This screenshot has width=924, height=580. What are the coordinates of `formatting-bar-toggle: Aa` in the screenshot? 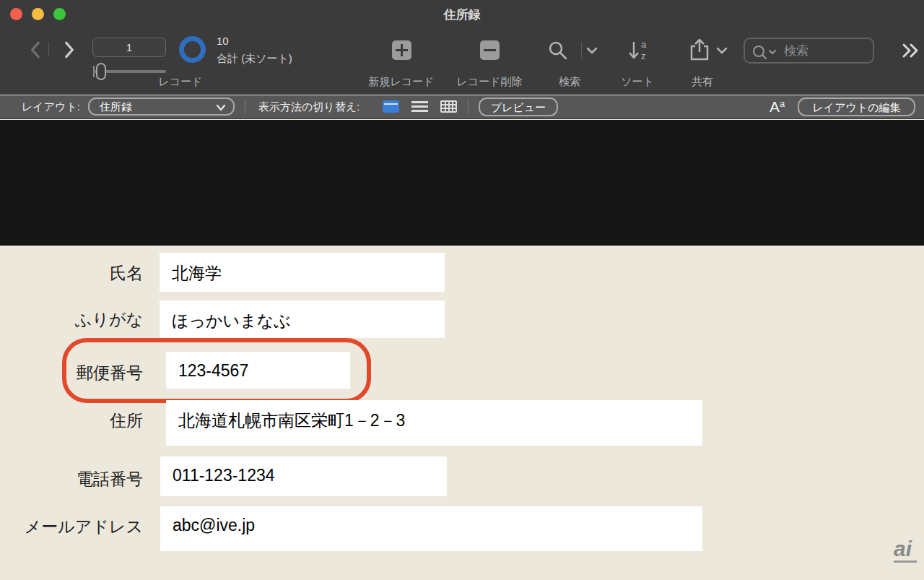 It's located at (777, 107).